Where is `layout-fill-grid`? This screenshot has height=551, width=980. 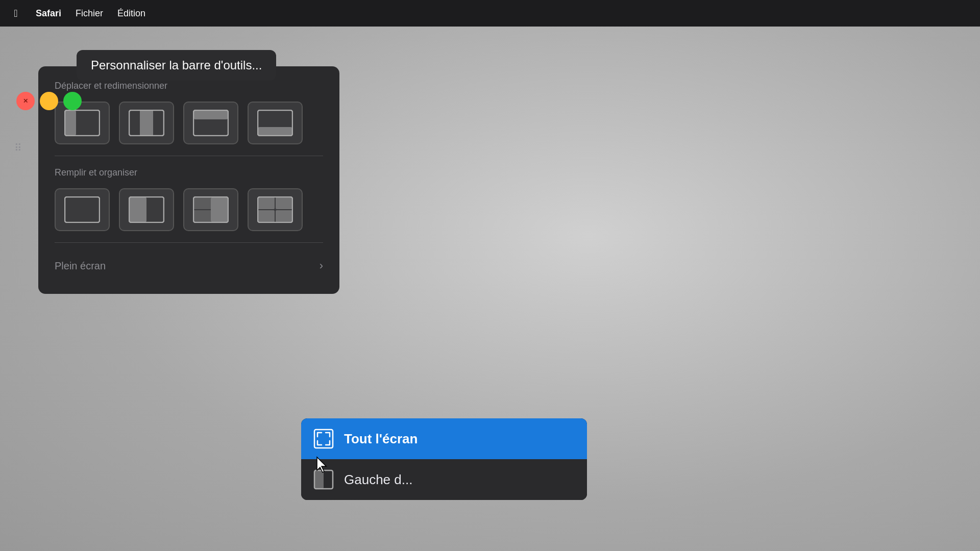 layout-fill-grid is located at coordinates (275, 210).